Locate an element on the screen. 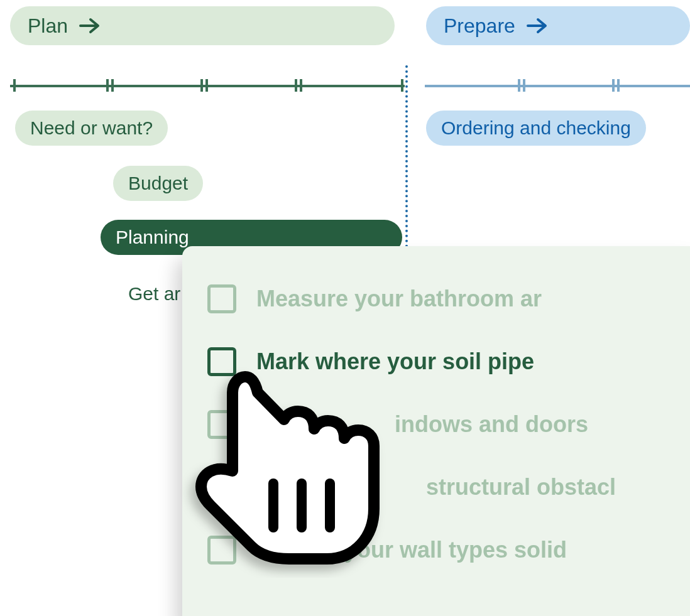  task-label: Get ar is located at coordinates (155, 294).